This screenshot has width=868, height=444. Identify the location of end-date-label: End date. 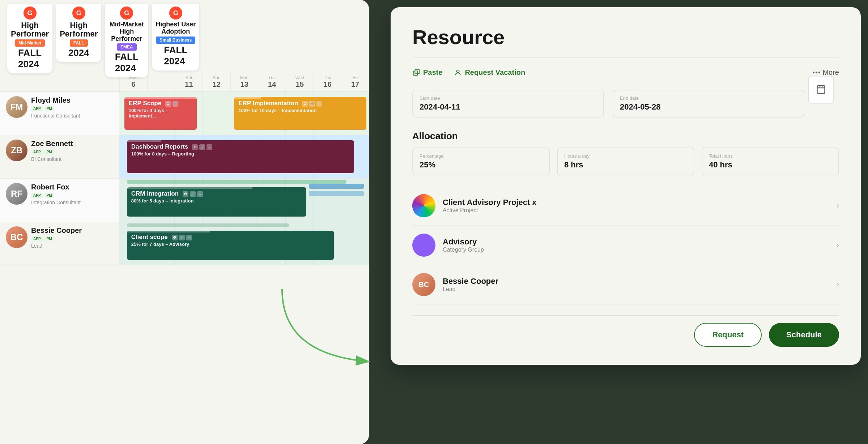
(709, 98).